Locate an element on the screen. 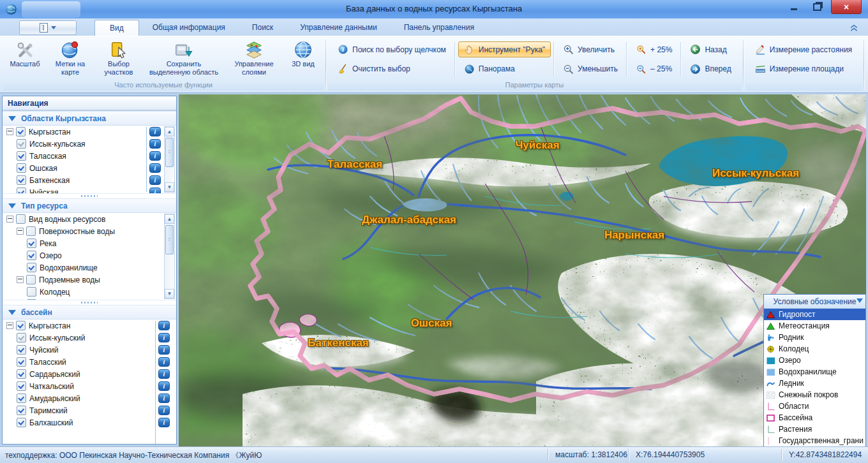 The width and height of the screenshot is (868, 463). tab-2: Общая информация is located at coordinates (189, 28).